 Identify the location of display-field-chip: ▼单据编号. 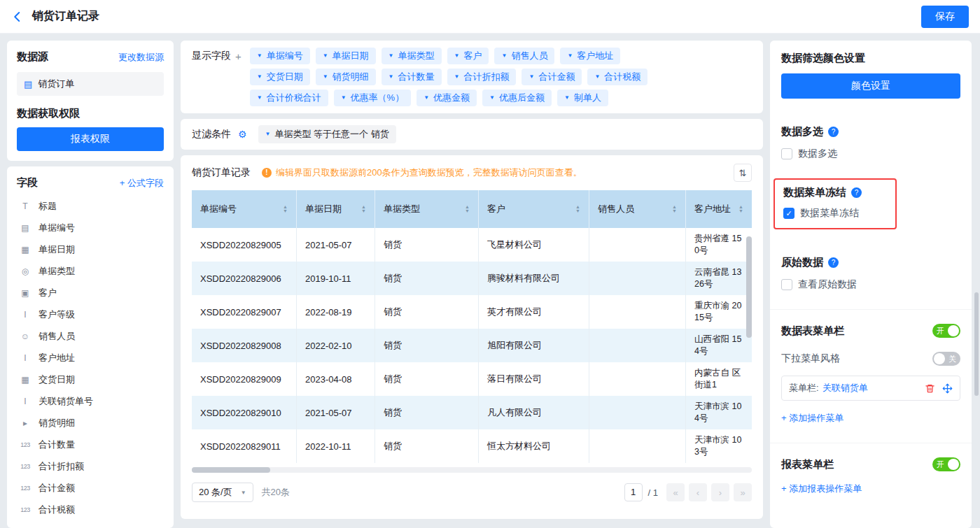
(280, 56).